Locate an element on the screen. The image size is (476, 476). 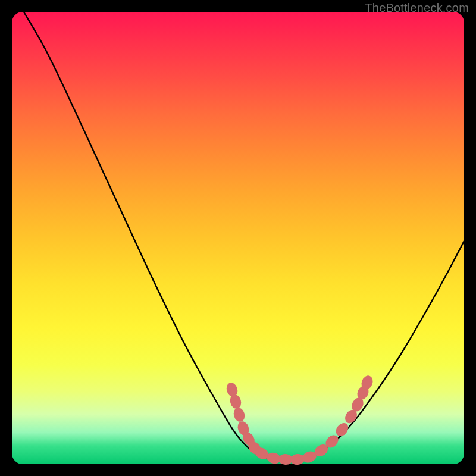
watermark-text: TheBottleneck.com is located at coordinates (416, 8).